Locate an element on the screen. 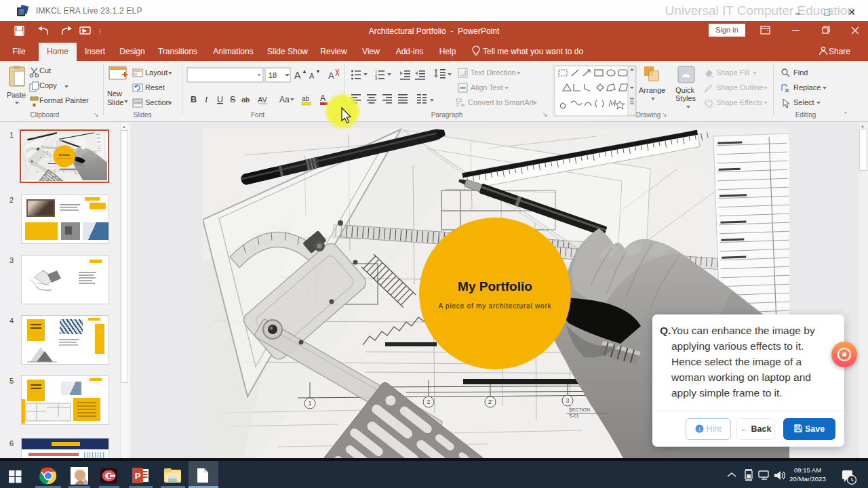 This screenshot has height=488, width=868. svg-text: Paste is located at coordinates (16, 95).